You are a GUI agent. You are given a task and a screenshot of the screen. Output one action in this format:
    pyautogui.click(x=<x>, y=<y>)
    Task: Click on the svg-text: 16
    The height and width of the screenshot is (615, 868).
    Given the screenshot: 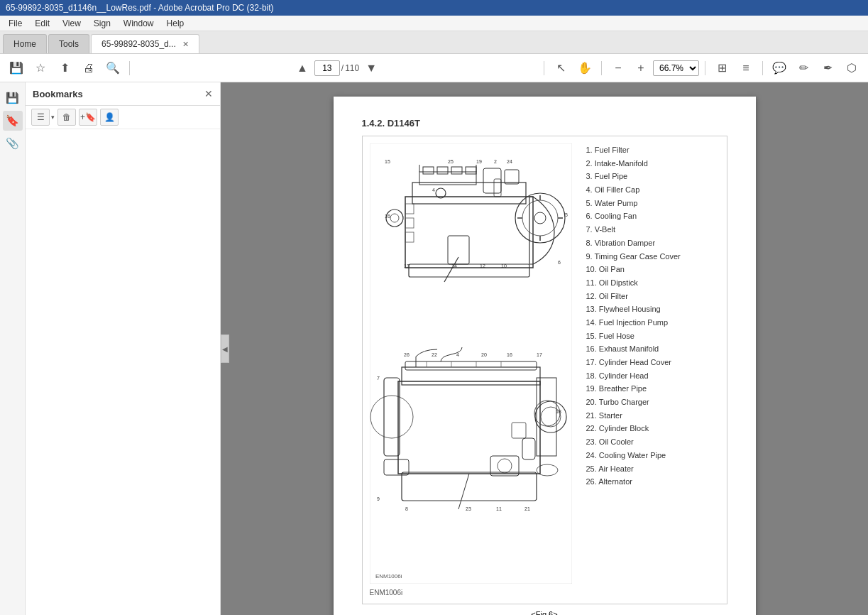 What is the action you would take?
    pyautogui.click(x=388, y=216)
    